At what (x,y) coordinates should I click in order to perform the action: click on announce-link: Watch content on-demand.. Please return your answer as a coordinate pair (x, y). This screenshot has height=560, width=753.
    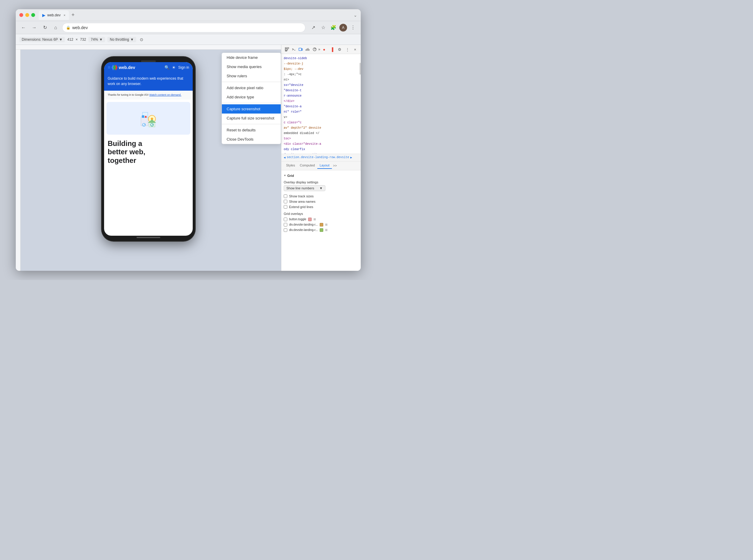
    Looking at the image, I should click on (166, 95).